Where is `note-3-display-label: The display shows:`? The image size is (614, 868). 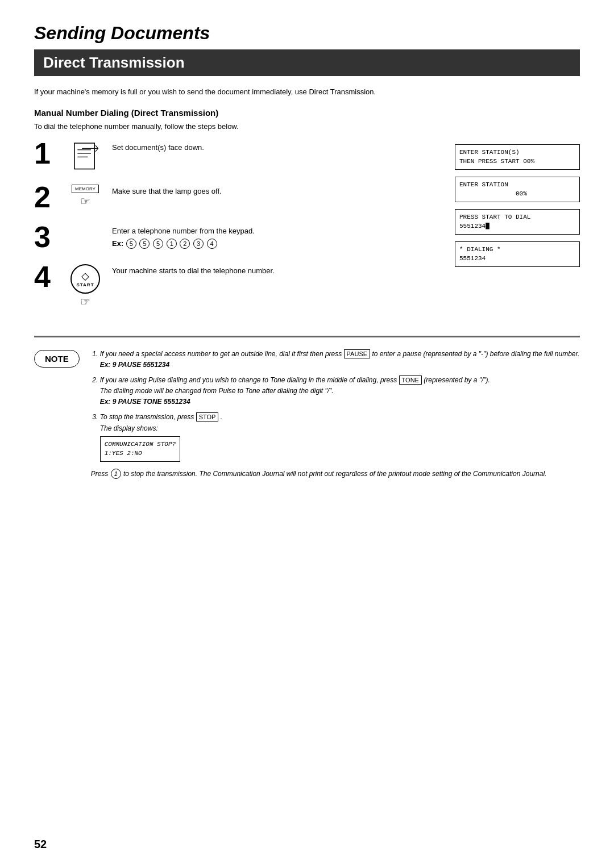 note-3-display-label: The display shows: is located at coordinates (129, 428).